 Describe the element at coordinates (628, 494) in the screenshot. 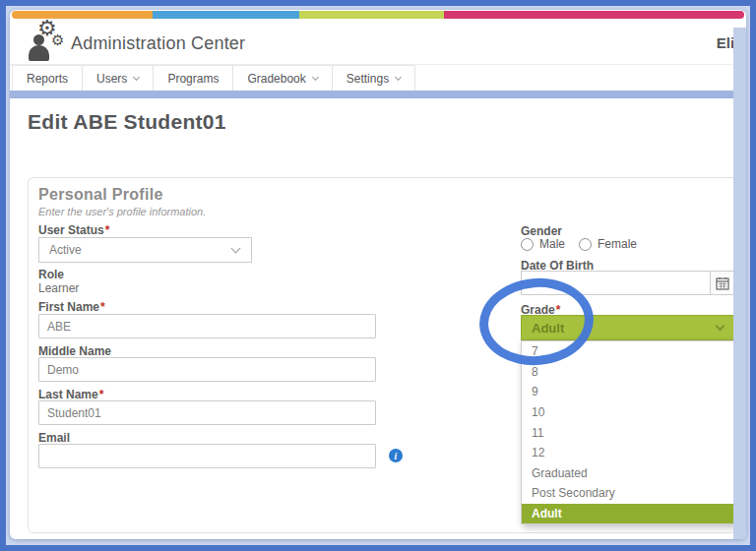

I see `grade-option-post-secondary: Post Secondary` at that location.